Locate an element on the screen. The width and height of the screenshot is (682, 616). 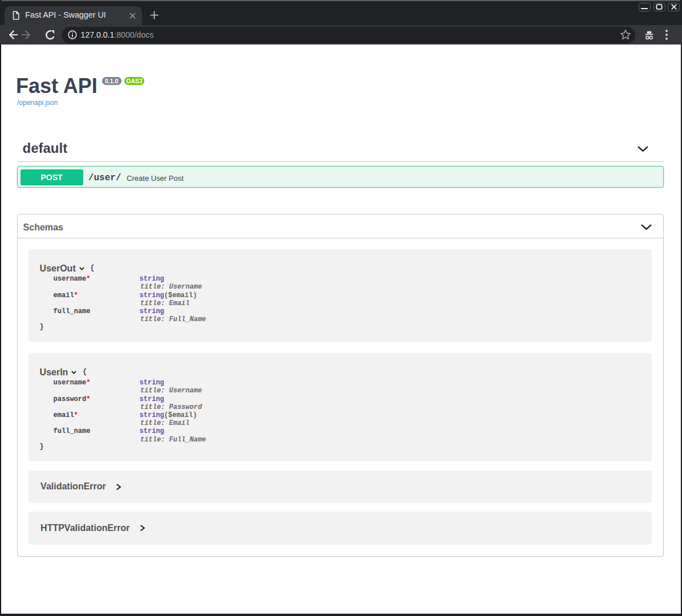
minimize-button is located at coordinates (644, 7).